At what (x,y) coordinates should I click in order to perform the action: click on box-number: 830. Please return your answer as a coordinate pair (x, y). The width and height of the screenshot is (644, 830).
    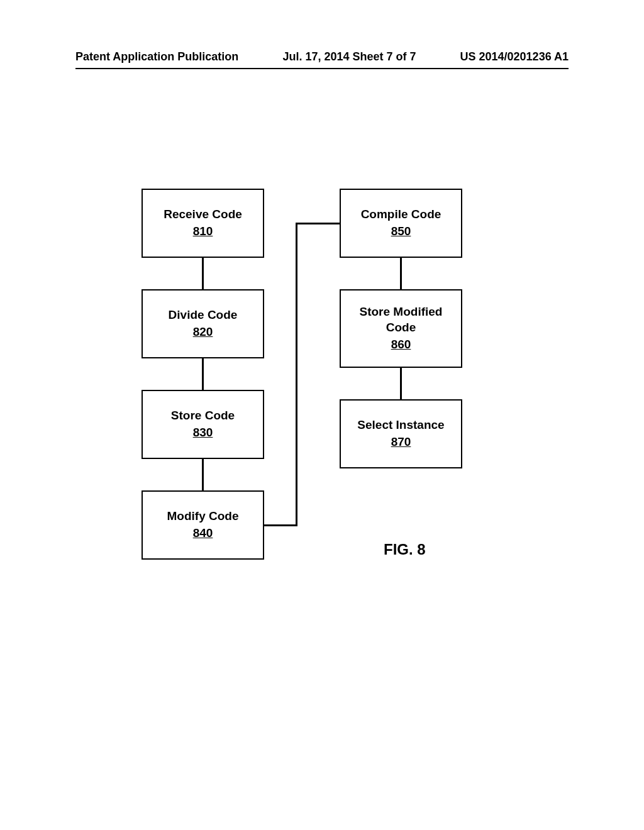
    Looking at the image, I should click on (203, 433).